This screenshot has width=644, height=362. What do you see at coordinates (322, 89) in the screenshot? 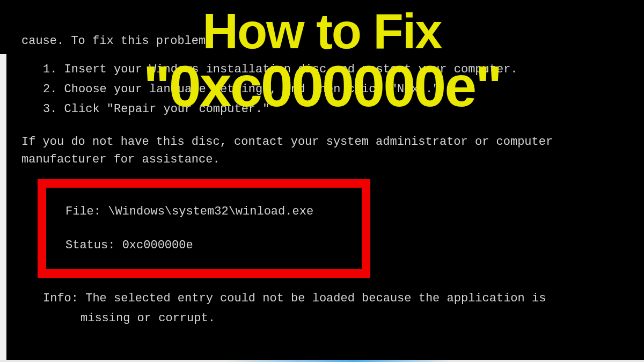
I see `repair-steps: 1. Insert your Windows installation disc…` at bounding box center [322, 89].